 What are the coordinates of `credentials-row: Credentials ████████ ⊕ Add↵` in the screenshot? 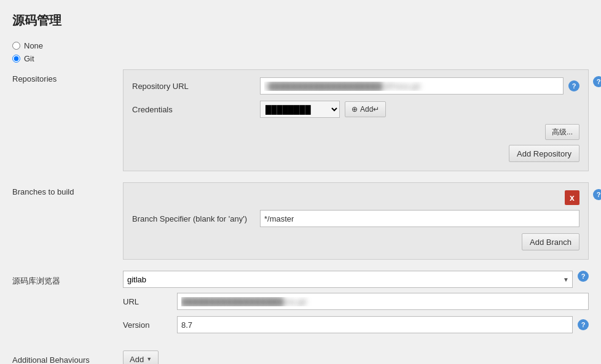 It's located at (356, 109).